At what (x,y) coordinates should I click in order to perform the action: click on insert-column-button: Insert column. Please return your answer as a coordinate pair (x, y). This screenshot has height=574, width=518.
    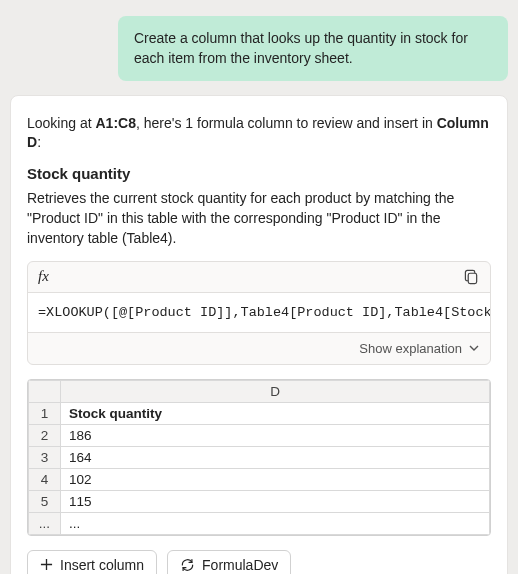
    Looking at the image, I should click on (92, 562).